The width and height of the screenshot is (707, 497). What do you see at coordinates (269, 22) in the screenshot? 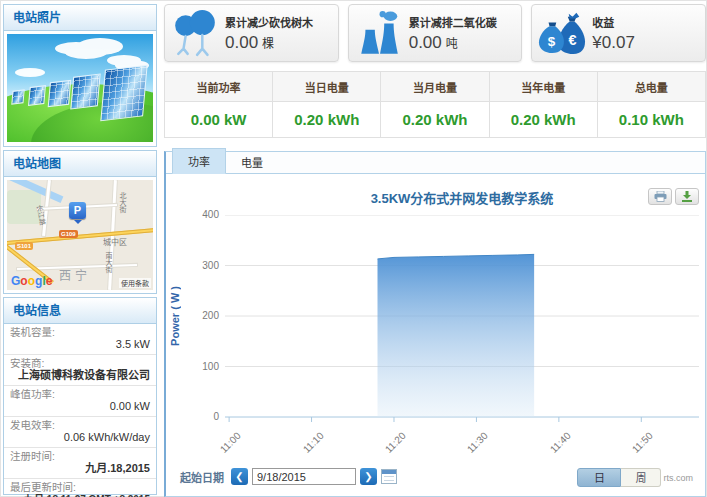
I see `card-label: 累计减少砍伐树木` at bounding box center [269, 22].